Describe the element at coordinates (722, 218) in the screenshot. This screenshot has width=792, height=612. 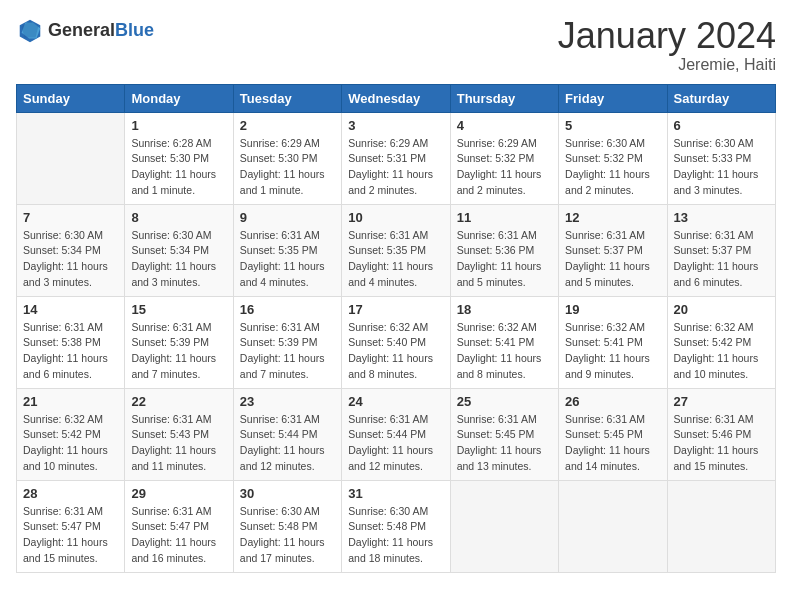
I see `day-number: 13` at that location.